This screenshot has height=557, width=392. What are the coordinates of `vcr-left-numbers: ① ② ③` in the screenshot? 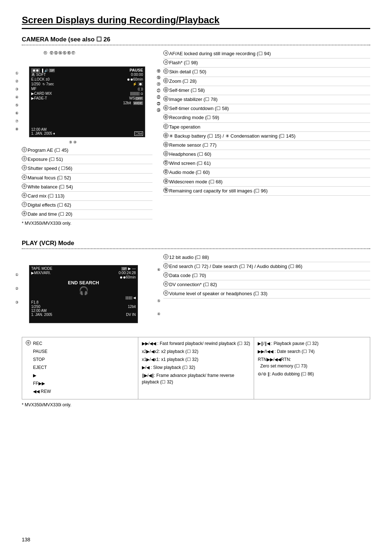 It's located at (17, 289).